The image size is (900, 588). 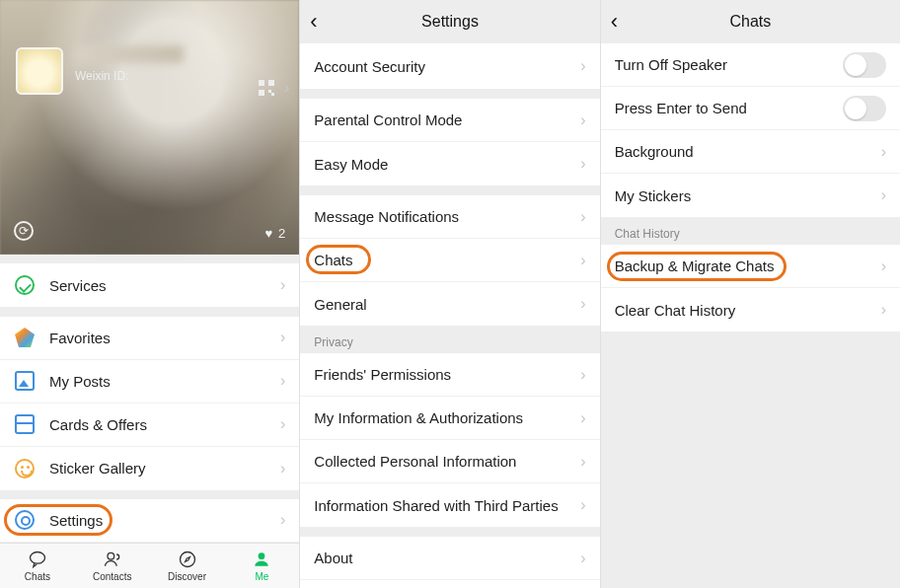 I want to click on favorites-icon, so click(x=25, y=337).